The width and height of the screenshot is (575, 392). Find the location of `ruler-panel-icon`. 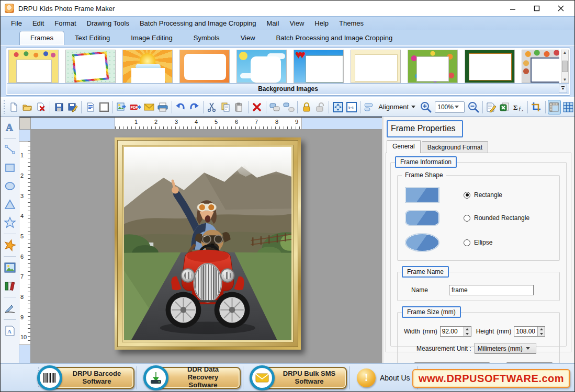

ruler-panel-icon is located at coordinates (555, 107).